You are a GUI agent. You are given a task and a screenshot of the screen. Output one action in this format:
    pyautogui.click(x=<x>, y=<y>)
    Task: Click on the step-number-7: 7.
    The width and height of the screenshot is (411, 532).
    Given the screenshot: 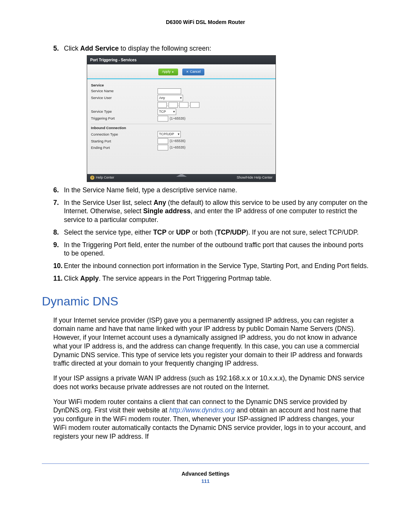 What is the action you would take?
    pyautogui.click(x=56, y=203)
    